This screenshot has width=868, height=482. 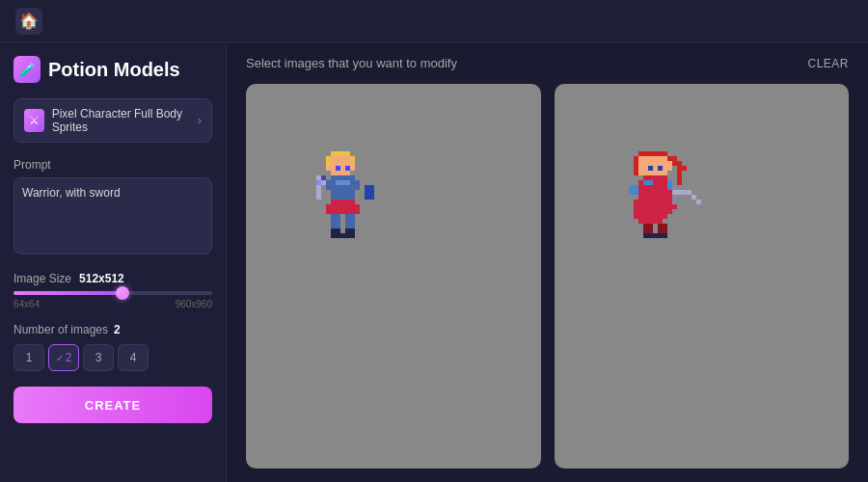 I want to click on content-subtitle: Select images that you want to modify, so click(x=351, y=64).